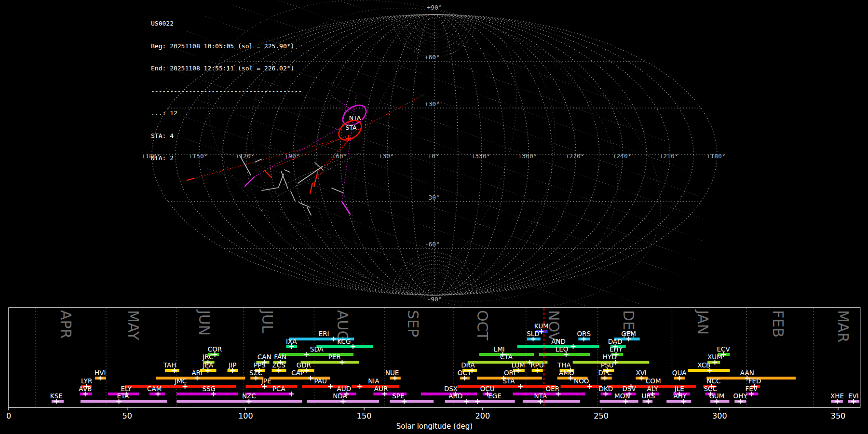 The width and height of the screenshot is (868, 434). I want to click on latitude-label: -30°, so click(432, 198).